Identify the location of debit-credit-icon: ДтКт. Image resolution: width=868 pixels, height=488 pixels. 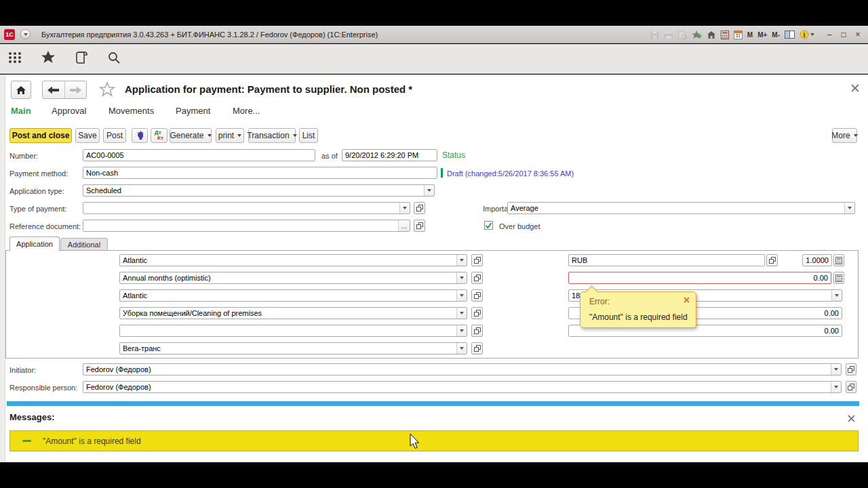
(159, 136).